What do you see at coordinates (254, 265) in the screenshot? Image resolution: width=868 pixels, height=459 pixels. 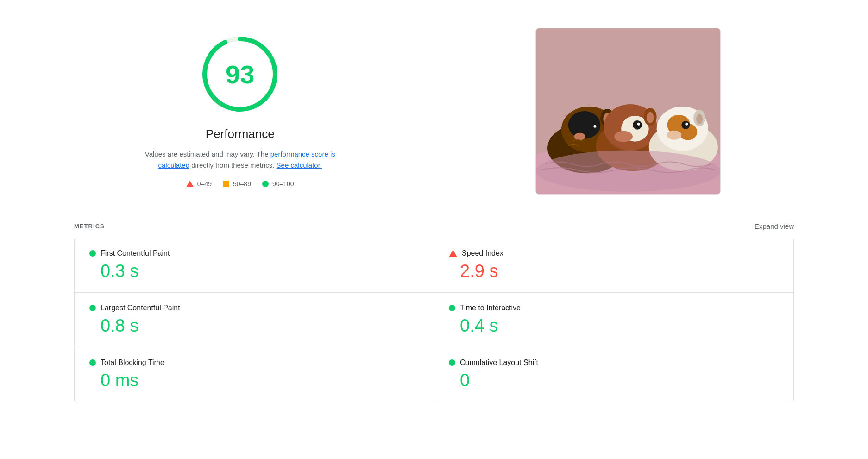 I see `metric-card-fcp: First Contentful Paint 0.3 s` at bounding box center [254, 265].